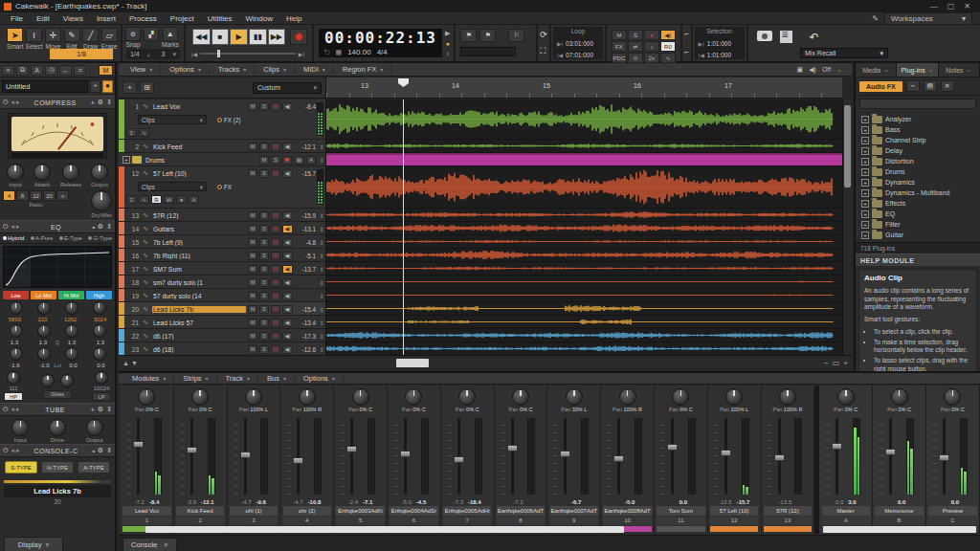  I want to click on expand-icon: ⇕, so click(322, 297).